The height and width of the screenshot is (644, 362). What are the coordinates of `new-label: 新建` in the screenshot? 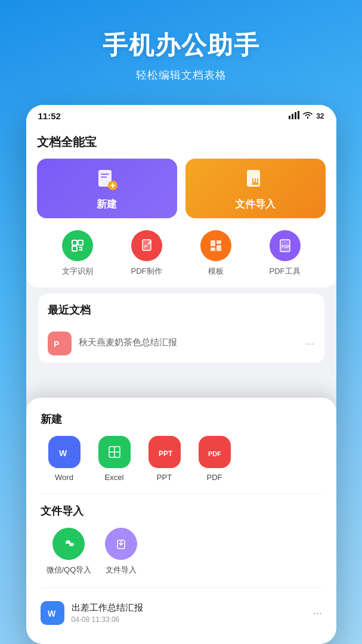 It's located at (107, 204).